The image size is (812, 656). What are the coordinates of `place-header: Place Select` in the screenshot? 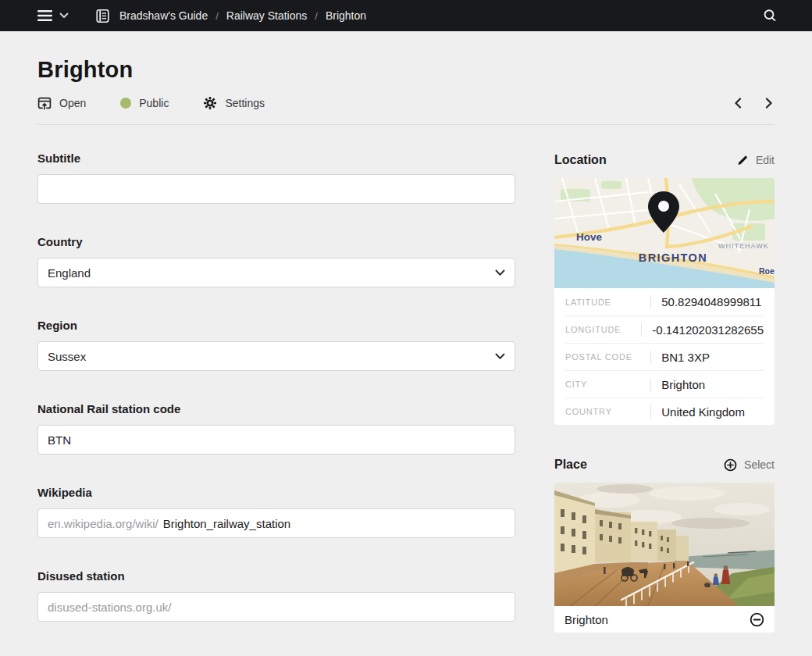 It's located at (664, 465).